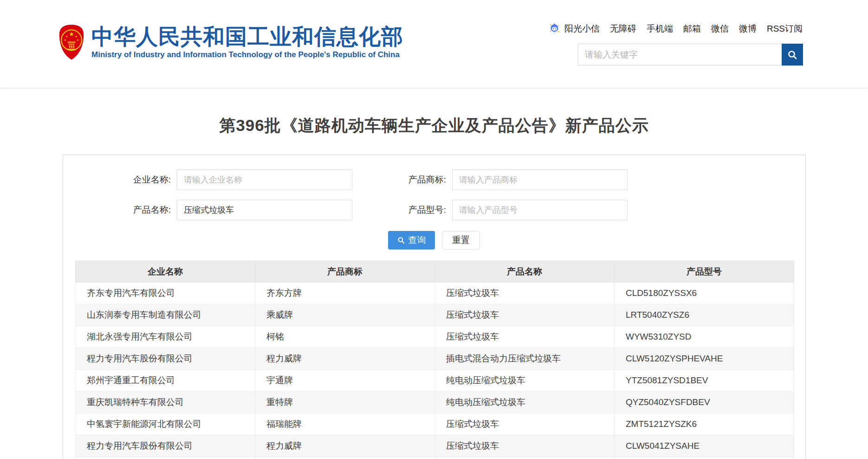 This screenshot has width=868, height=459. What do you see at coordinates (705, 359) in the screenshot?
I see `table-cell: CLW5120ZYSPHEVAHE` at bounding box center [705, 359].